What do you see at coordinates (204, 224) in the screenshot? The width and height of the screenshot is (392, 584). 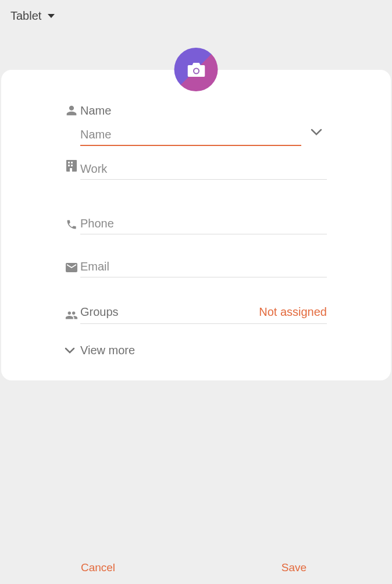 I see `phone-input` at bounding box center [204, 224].